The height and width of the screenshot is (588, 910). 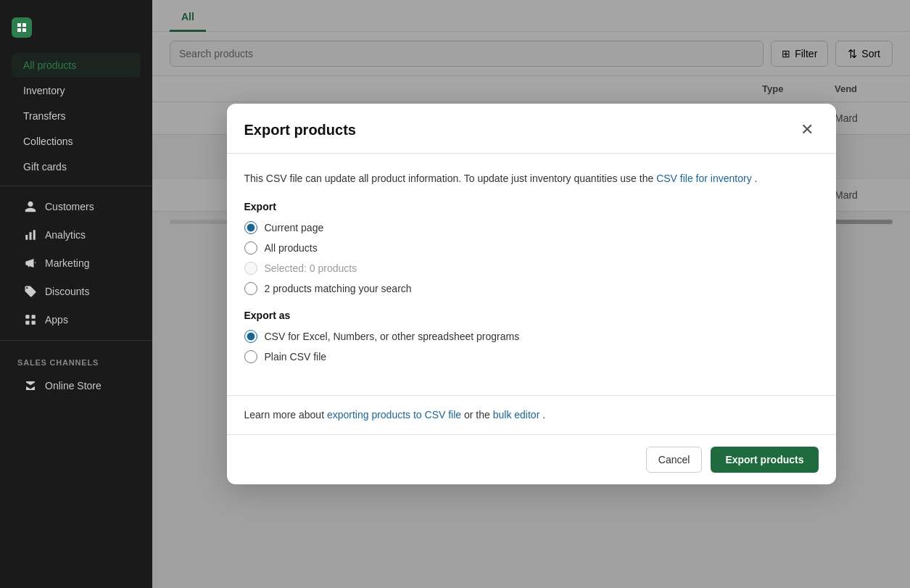 What do you see at coordinates (531, 178) in the screenshot?
I see `modal-description: This CSV file can update all product inf…` at bounding box center [531, 178].